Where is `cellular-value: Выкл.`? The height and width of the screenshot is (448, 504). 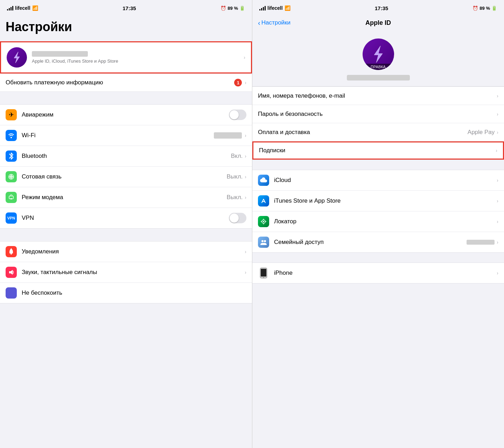 cellular-value: Выкл. is located at coordinates (234, 177).